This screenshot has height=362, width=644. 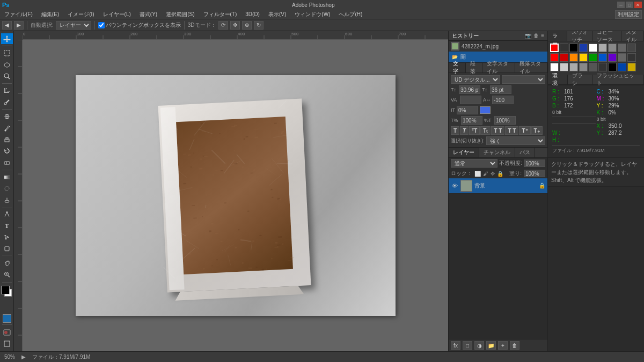 What do you see at coordinates (524, 79) in the screenshot?
I see `font-style` at bounding box center [524, 79].